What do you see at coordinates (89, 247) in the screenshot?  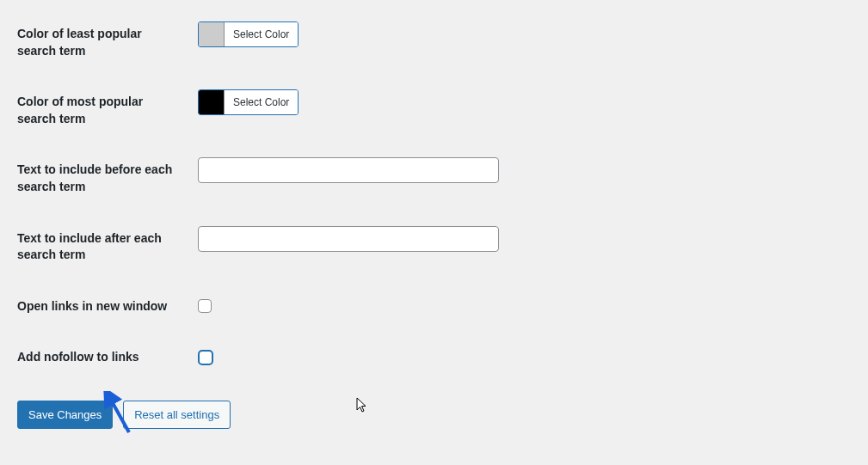 I see `after-text-label: Text to include after each search term` at bounding box center [89, 247].